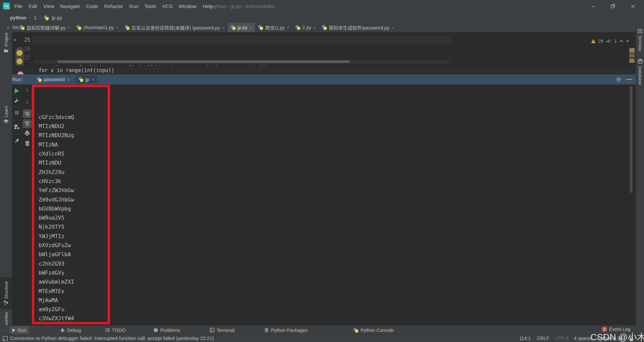  What do you see at coordinates (621, 41) in the screenshot?
I see `chevron-up-icon` at bounding box center [621, 41].